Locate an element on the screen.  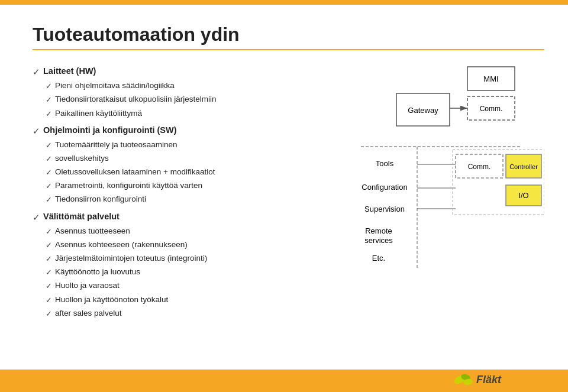
s3-text-2: Asennus kohteeseen (rakennukseen) is located at coordinates (121, 245).